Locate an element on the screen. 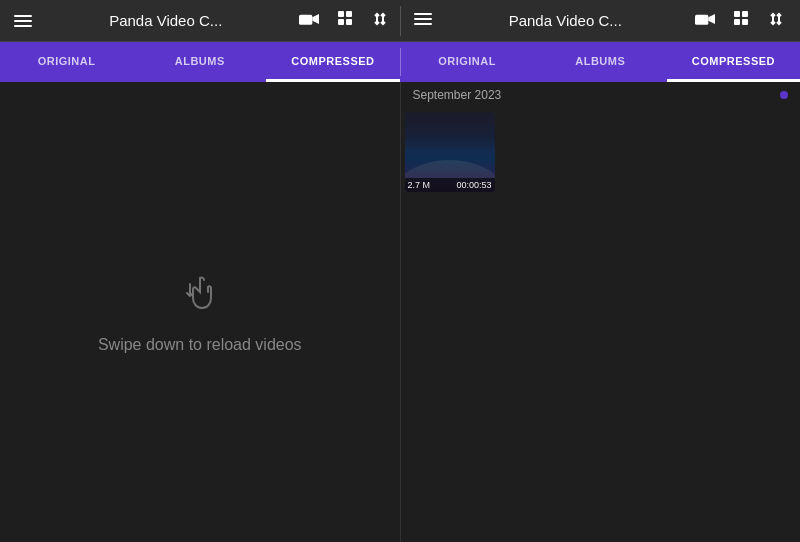 The image size is (800, 542). video-thumbnail: 2.7 M 00:00:53 is located at coordinates (450, 152).